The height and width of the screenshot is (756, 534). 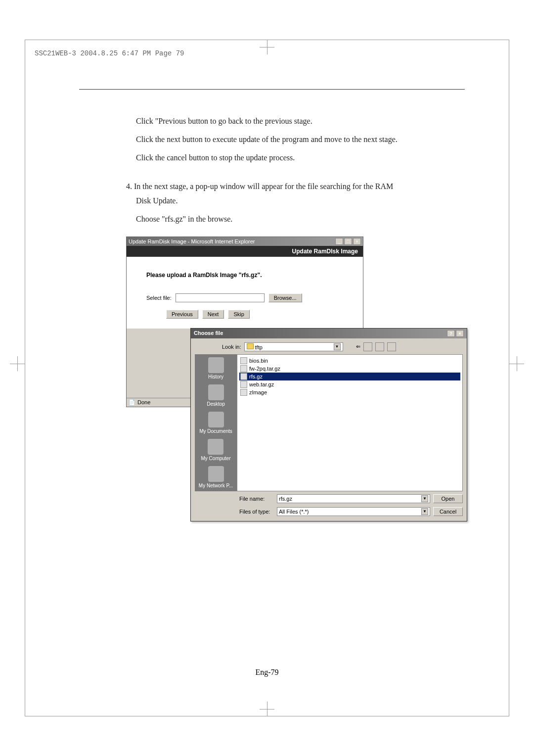 What do you see at coordinates (350, 369) in the screenshot?
I see `file-item-fw: fw-2pq.tar.gz` at bounding box center [350, 369].